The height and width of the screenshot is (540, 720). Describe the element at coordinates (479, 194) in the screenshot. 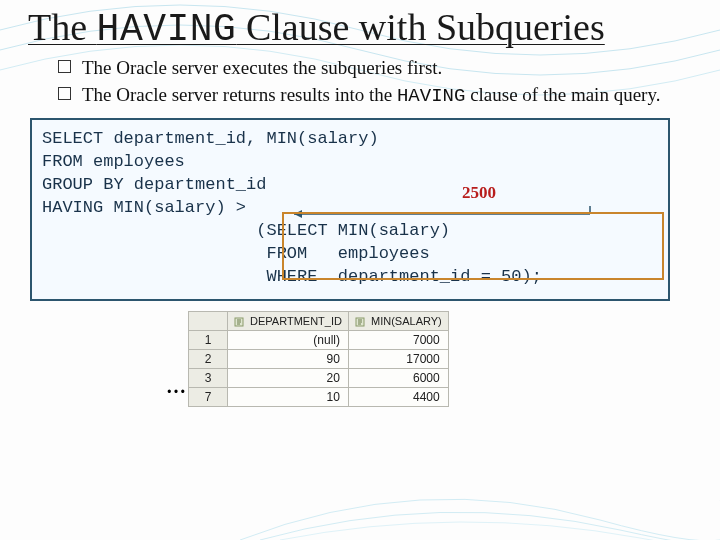

I see `subquery-result-annotation: 2500` at that location.